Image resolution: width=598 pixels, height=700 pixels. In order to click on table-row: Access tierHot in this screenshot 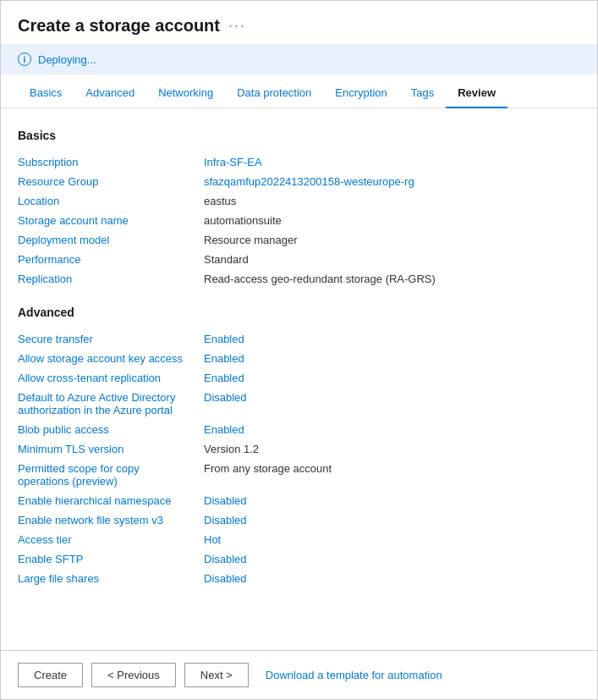, I will do `click(299, 540)`.